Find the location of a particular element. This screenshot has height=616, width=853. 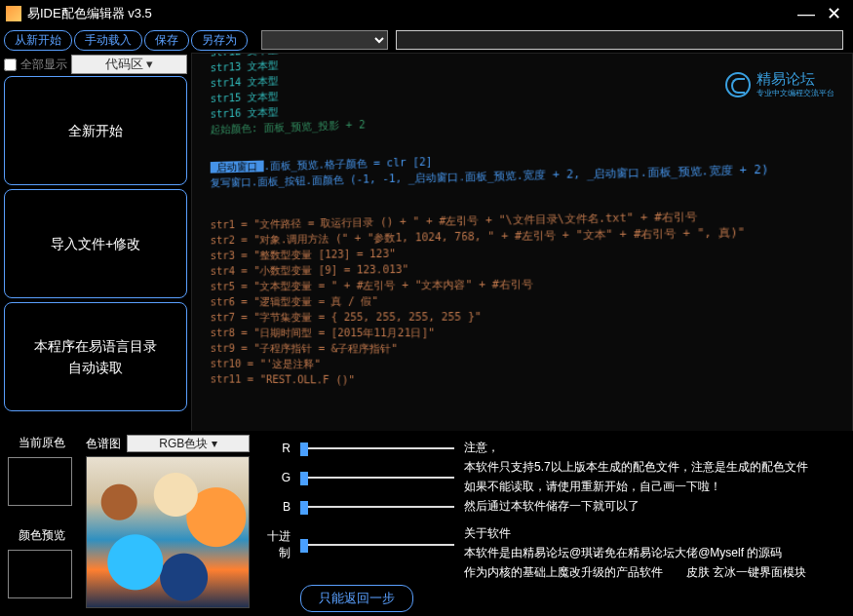

b-slider is located at coordinates (377, 507).